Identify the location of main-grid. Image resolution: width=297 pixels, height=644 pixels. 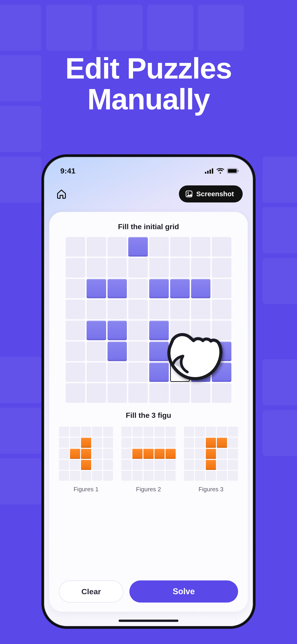
(148, 320).